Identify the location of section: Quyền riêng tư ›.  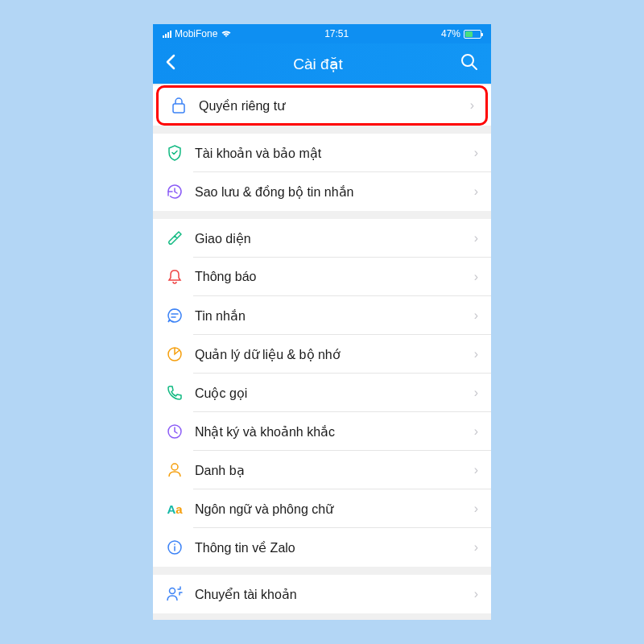
(322, 105).